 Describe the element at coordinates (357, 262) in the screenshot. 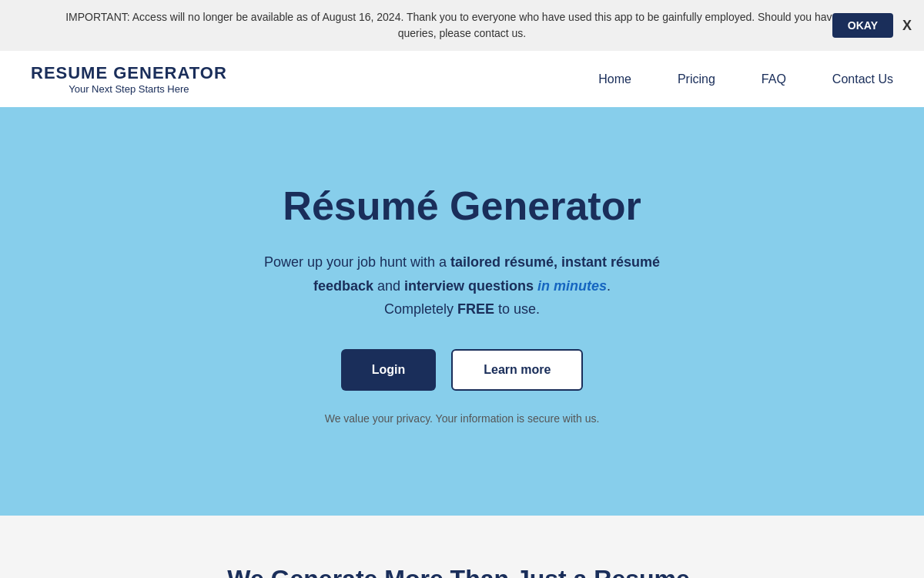

I see `hero-desc-prefix: Power up your job hunt with a` at that location.